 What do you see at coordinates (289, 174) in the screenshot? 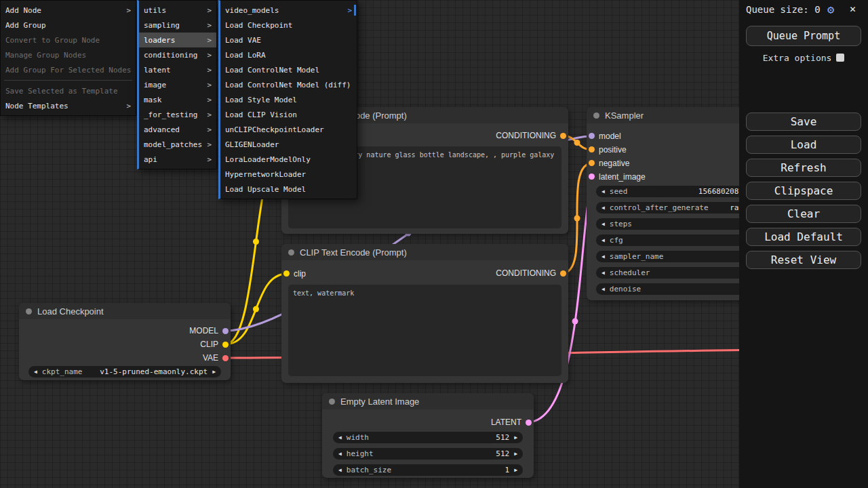
I see `menu-item-hypernetwork-loader: HypernetworkLoader` at bounding box center [289, 174].